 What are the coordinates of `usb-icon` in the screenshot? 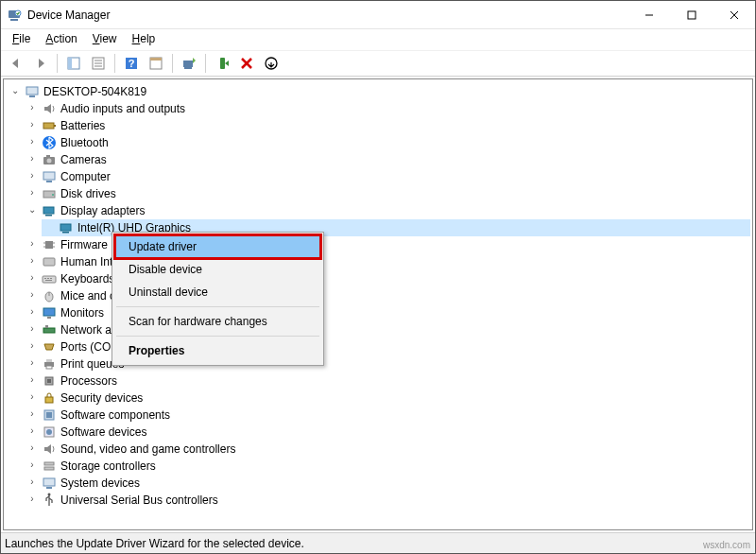 It's located at (49, 500).